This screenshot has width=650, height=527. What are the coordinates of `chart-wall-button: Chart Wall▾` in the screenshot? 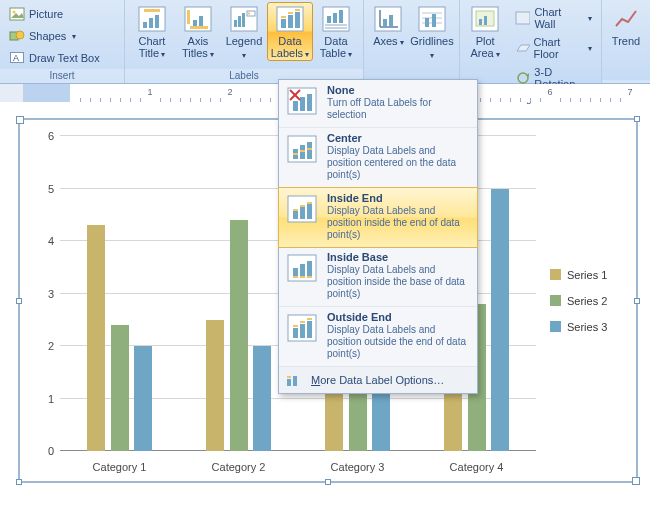 It's located at (554, 18).